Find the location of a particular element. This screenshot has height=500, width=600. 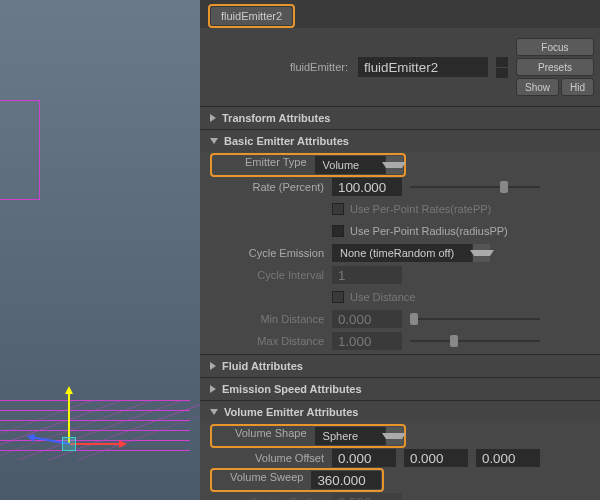

volume-shape-label: Volume Shape is located at coordinates (264, 436).